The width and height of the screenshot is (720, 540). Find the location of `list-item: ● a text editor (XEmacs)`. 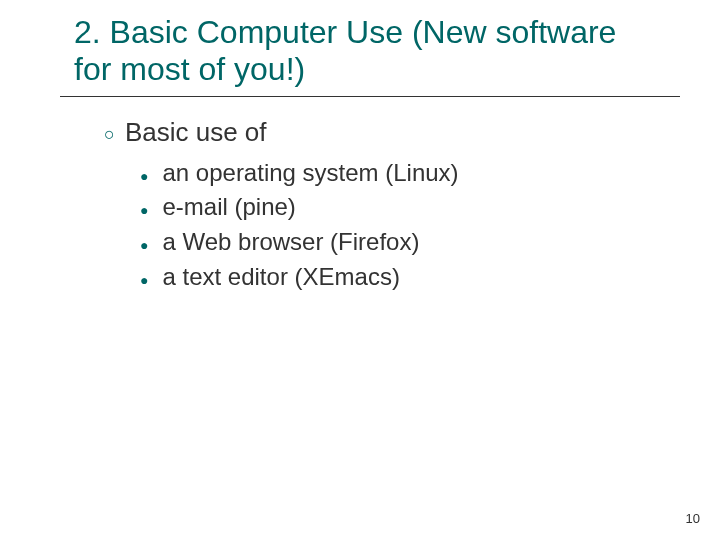

list-item: ● a text editor (XEmacs) is located at coordinates (410, 278).